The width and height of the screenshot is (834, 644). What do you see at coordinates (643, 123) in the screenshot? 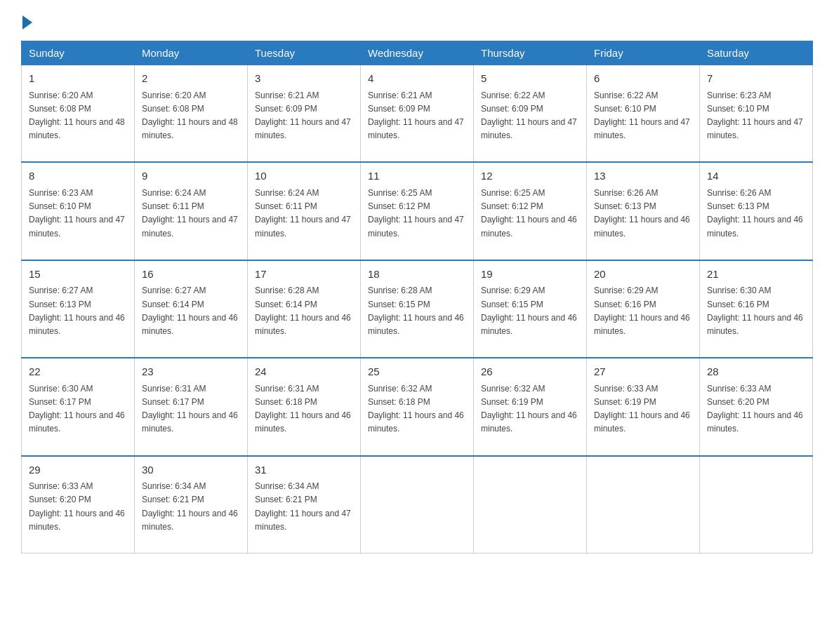
I see `day-info: Sunrise: 6:22 AM Sunset: 6:10 PM Dayligh…` at bounding box center [643, 123].